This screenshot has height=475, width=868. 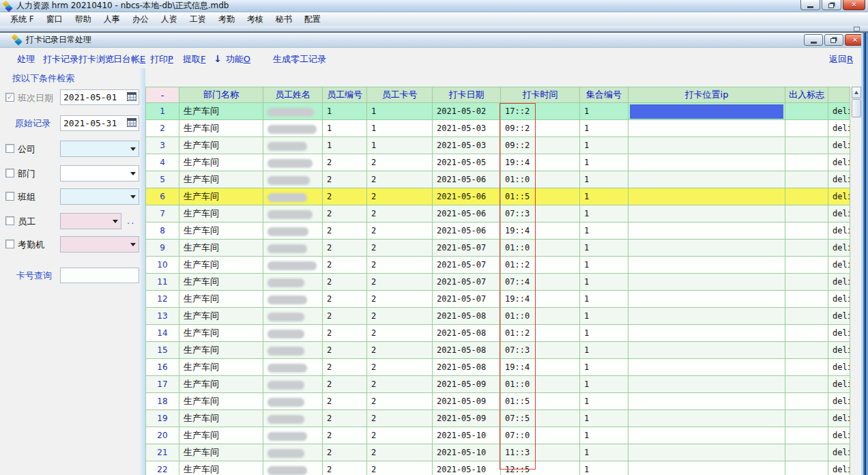 I want to click on employee-checkbox, so click(x=10, y=221).